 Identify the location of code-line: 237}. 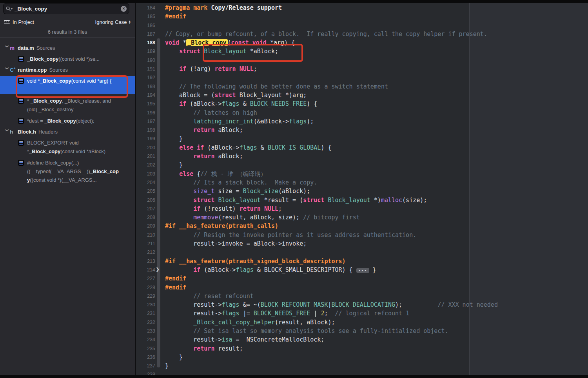
(362, 366).